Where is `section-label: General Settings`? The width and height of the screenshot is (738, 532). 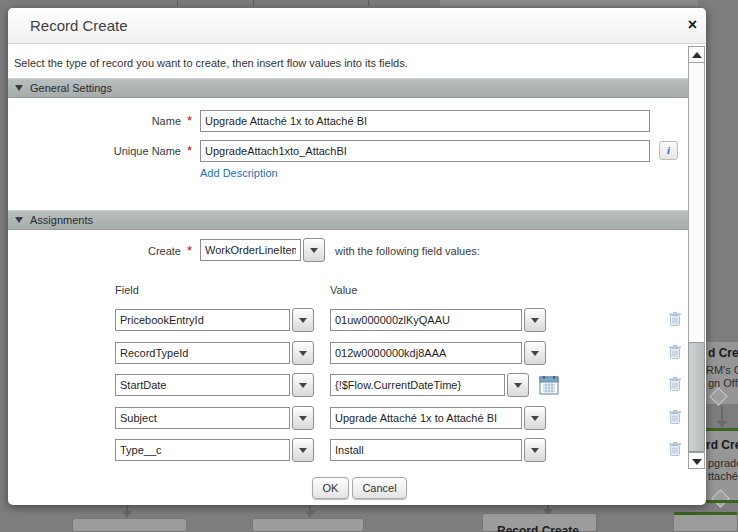
section-label: General Settings is located at coordinates (71, 88).